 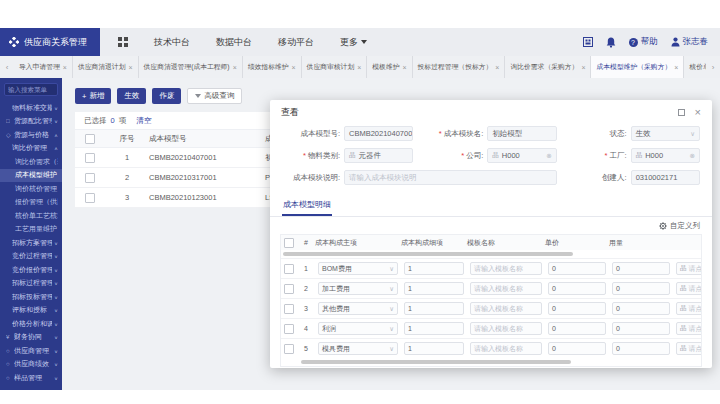 What do you see at coordinates (666, 134) in the screenshot?
I see `status-select: 生效∨` at bounding box center [666, 134].